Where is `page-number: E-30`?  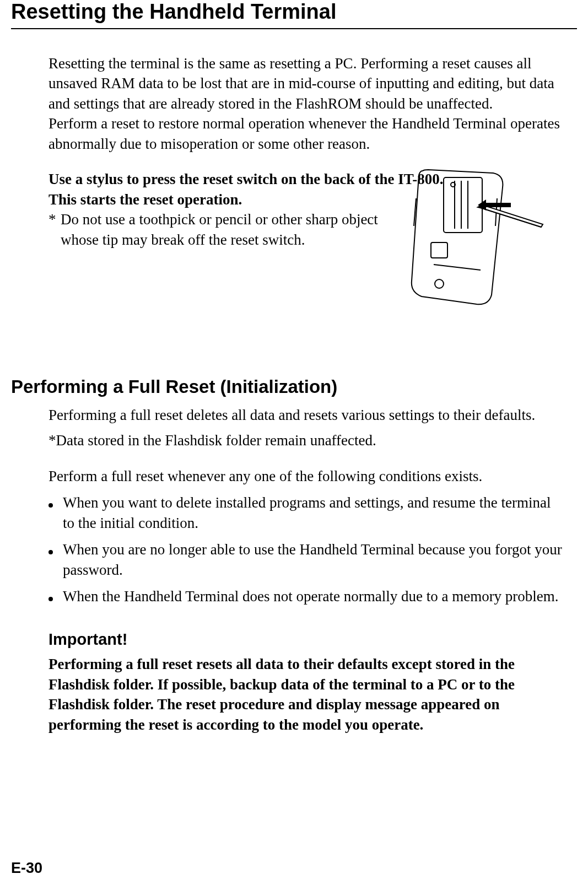
page-number: E-30 is located at coordinates (26, 869).